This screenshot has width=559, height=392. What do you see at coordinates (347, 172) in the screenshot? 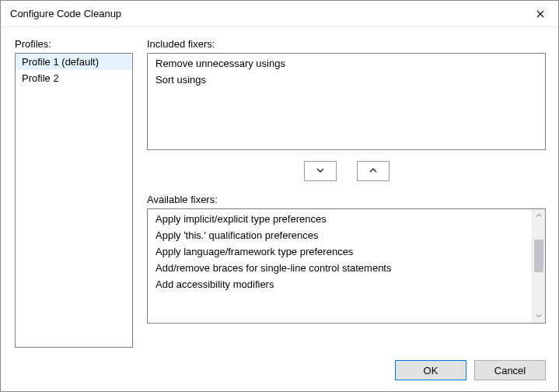
I see `transfer-buttons-row` at bounding box center [347, 172].